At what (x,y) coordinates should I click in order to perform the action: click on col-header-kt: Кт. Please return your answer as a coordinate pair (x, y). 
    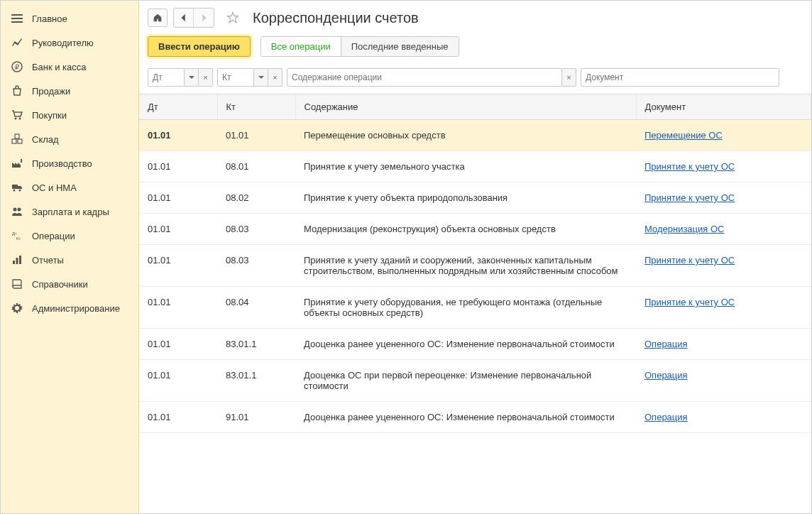
    Looking at the image, I should click on (256, 107).